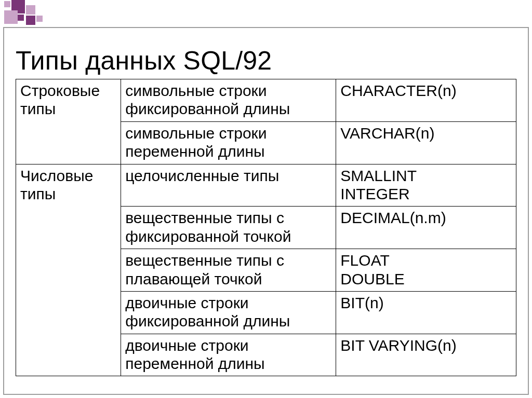 The width and height of the screenshot is (532, 398). I want to click on table-row: Числовые типы целочисленные типы SMALLIN…, so click(266, 185).